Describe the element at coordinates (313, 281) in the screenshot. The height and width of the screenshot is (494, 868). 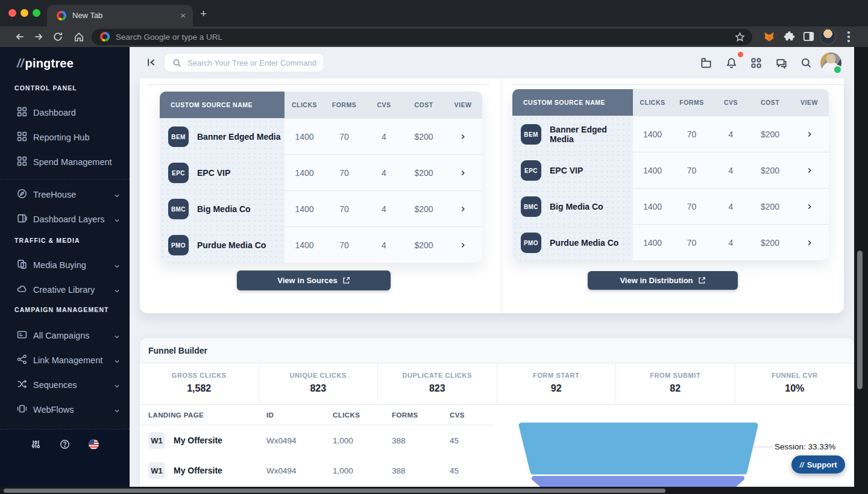
I see `view-in-sources-button: View in Sources` at that location.